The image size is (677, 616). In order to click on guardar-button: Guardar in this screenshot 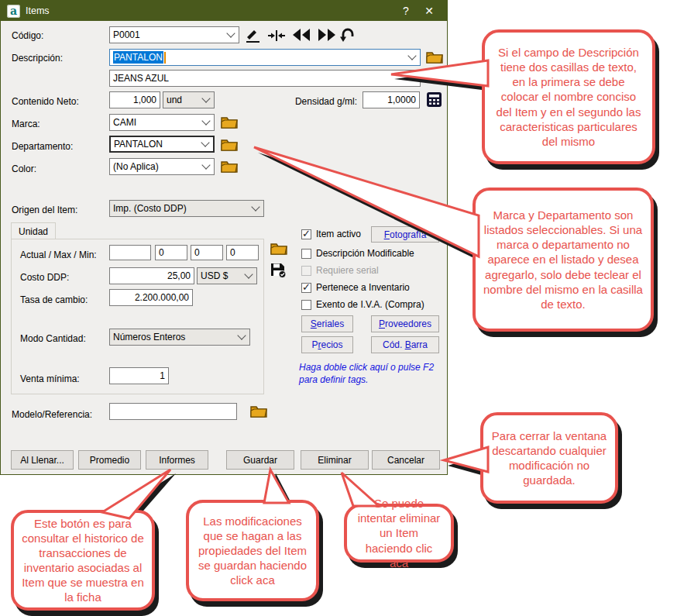, I will do `click(260, 460)`.